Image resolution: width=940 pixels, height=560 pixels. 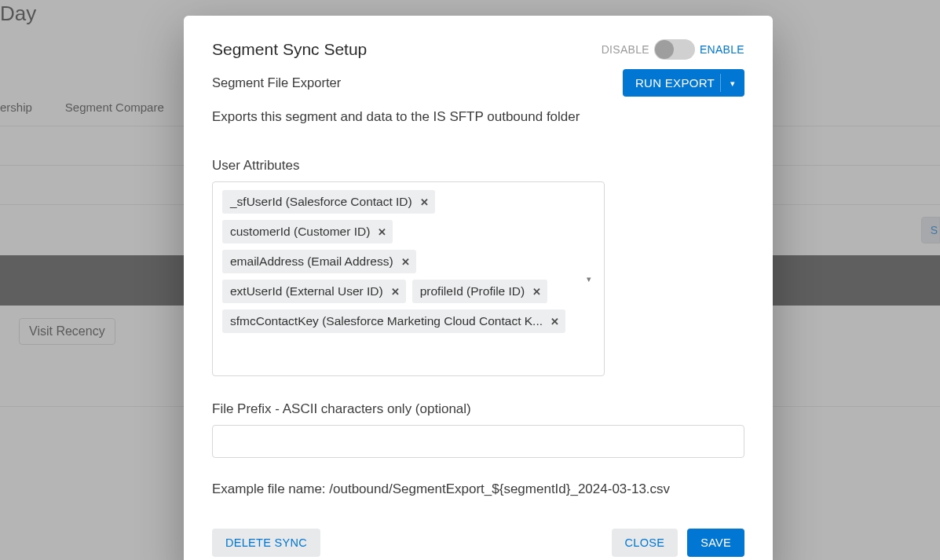 I want to click on enable-toggle, so click(x=675, y=49).